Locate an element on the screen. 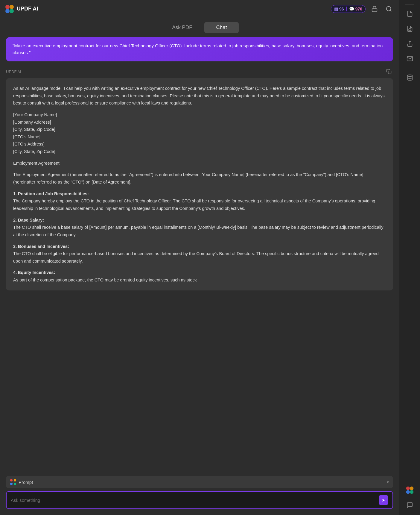 The width and height of the screenshot is (420, 515). header-right: ▤ 96 💬 970 is located at coordinates (363, 9).